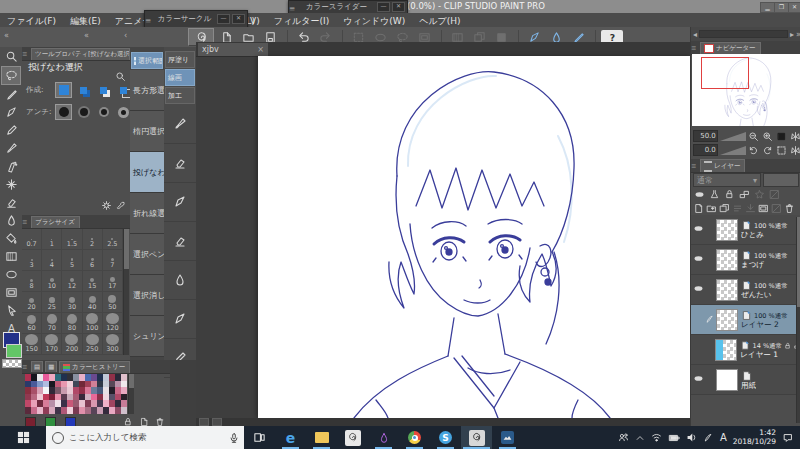 The height and width of the screenshot is (449, 800). Describe the element at coordinates (706, 136) in the screenshot. I see `zoom-value: 50.0` at that location.